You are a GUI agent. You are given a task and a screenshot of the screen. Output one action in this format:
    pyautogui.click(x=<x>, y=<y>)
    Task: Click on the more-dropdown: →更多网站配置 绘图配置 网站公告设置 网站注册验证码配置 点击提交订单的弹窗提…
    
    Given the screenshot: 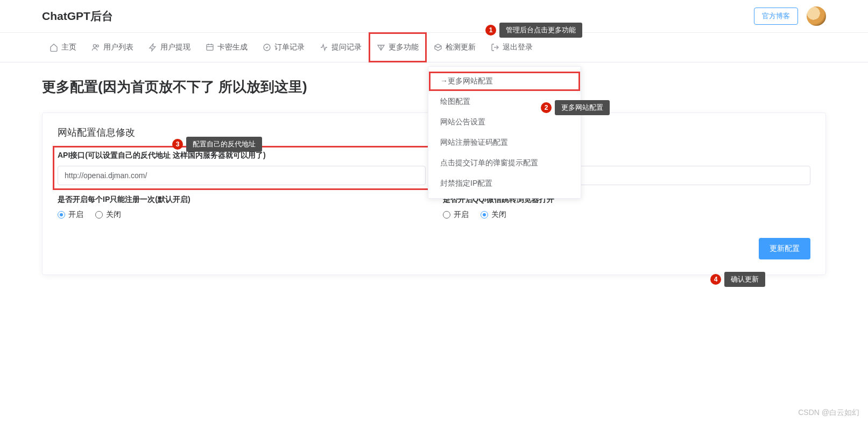 What is the action you would take?
    pyautogui.click(x=505, y=132)
    